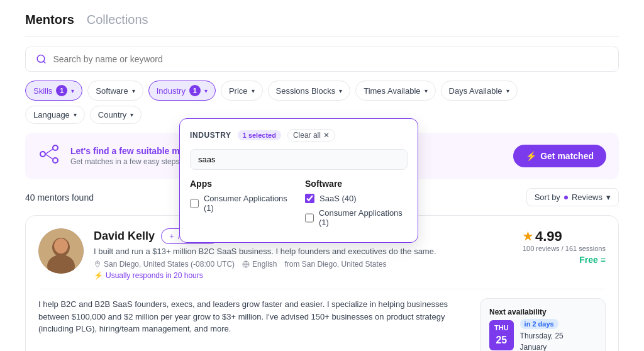 Image resolution: width=644 pixels, height=351 pixels. What do you see at coordinates (564, 237) in the screenshot?
I see `rating-score: ★ 4.99` at bounding box center [564, 237].